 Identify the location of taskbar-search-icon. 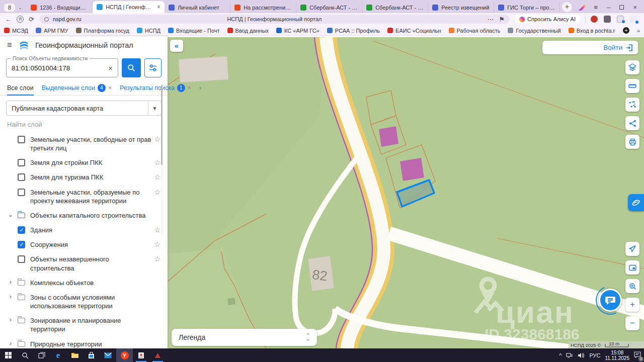
(25, 355).